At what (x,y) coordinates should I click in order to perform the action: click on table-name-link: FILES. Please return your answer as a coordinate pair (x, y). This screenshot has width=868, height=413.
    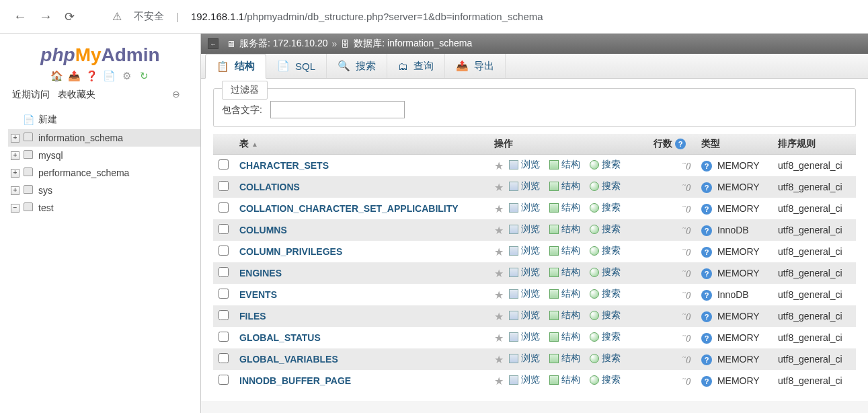
    Looking at the image, I should click on (253, 316).